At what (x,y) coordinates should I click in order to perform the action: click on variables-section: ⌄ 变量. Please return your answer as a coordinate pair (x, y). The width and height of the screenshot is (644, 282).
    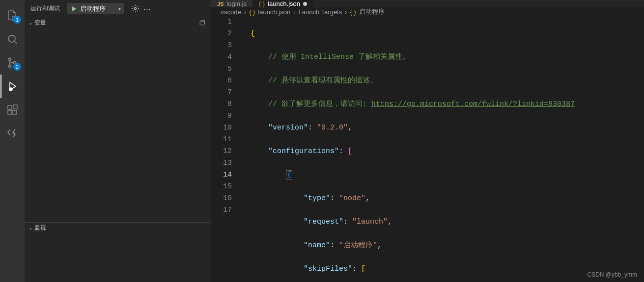
    Looking at the image, I should click on (118, 23).